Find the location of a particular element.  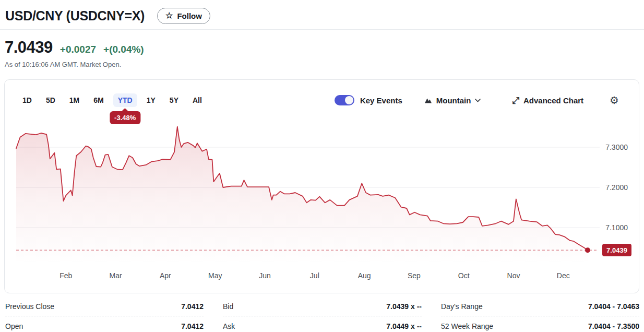

key-events-label: Key Events is located at coordinates (381, 100).